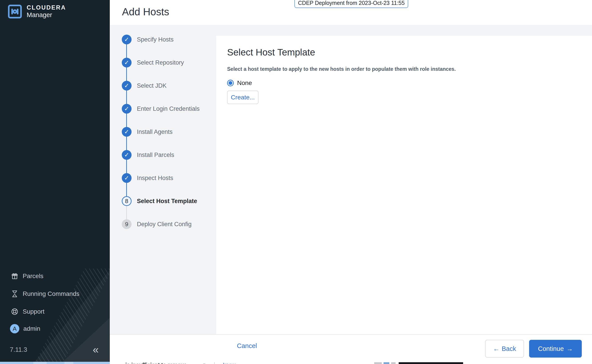 The image size is (592, 364). I want to click on sidebar-item-admin: Aadmin, so click(55, 329).